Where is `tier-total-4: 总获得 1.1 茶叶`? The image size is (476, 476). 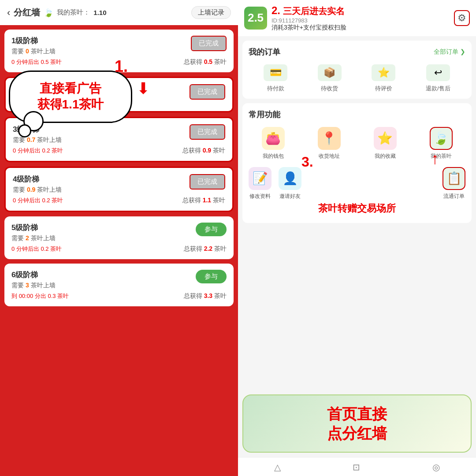 tier-total-4: 总获得 1.1 茶叶 is located at coordinates (204, 201).